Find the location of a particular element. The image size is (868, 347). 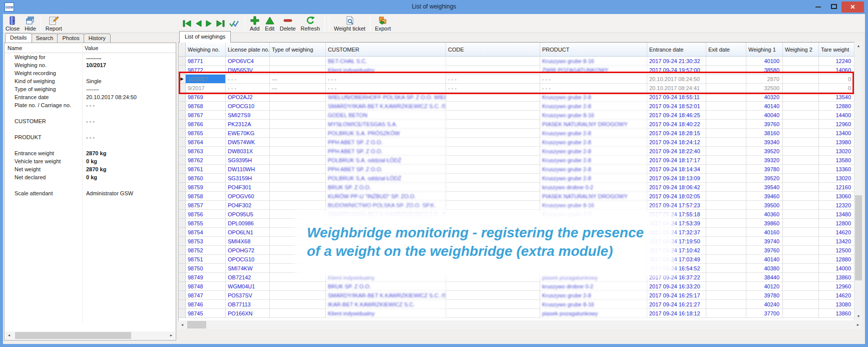

delete-button: Delete is located at coordinates (288, 24).